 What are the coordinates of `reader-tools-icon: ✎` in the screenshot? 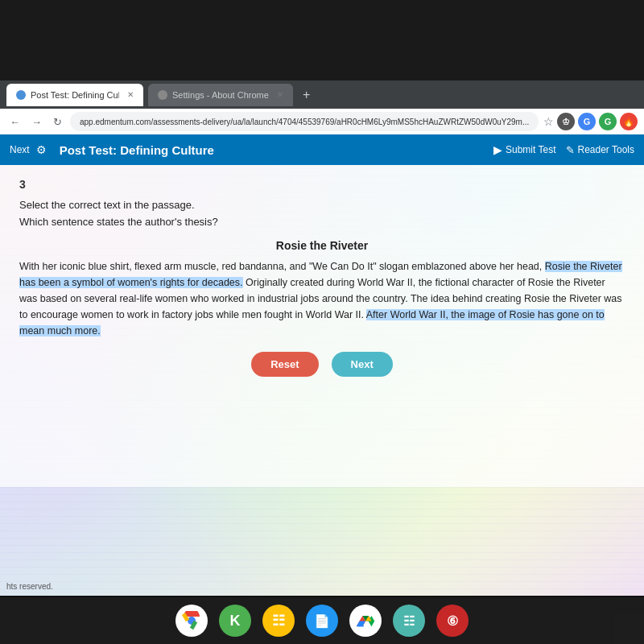 It's located at (570, 150).